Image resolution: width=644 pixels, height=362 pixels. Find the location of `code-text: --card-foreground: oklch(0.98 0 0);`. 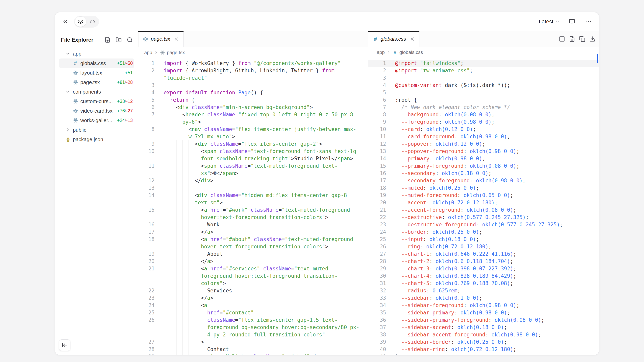

code-text: --card-foreground: oklch(0.98 0 0); is located at coordinates (452, 137).